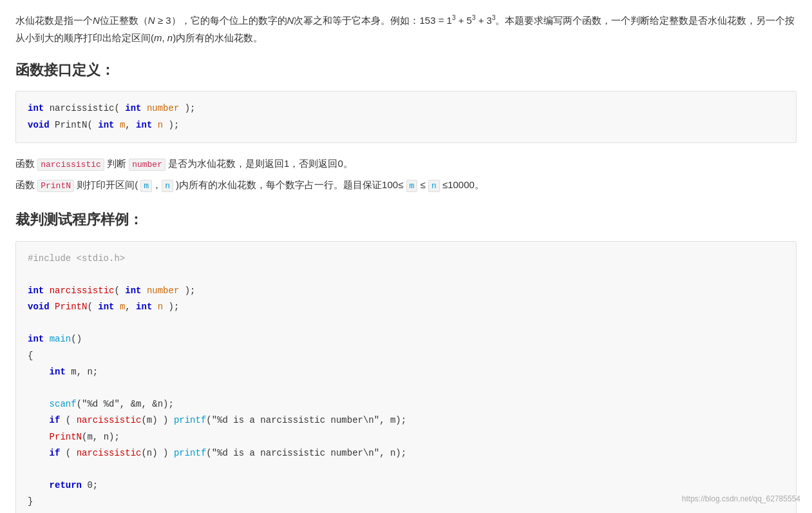  Describe the element at coordinates (406, 108) in the screenshot. I see `interface-line1: int narcissistic( int number );` at that location.